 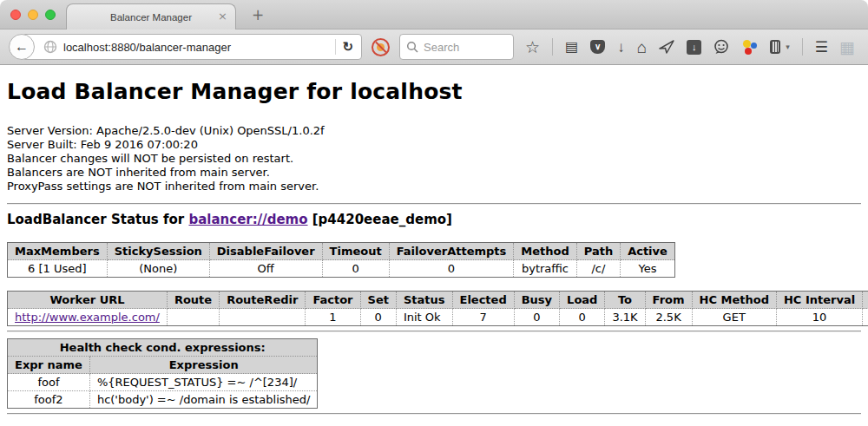 I want to click on health-table-title: Health check cond. expressions:, so click(x=163, y=348).